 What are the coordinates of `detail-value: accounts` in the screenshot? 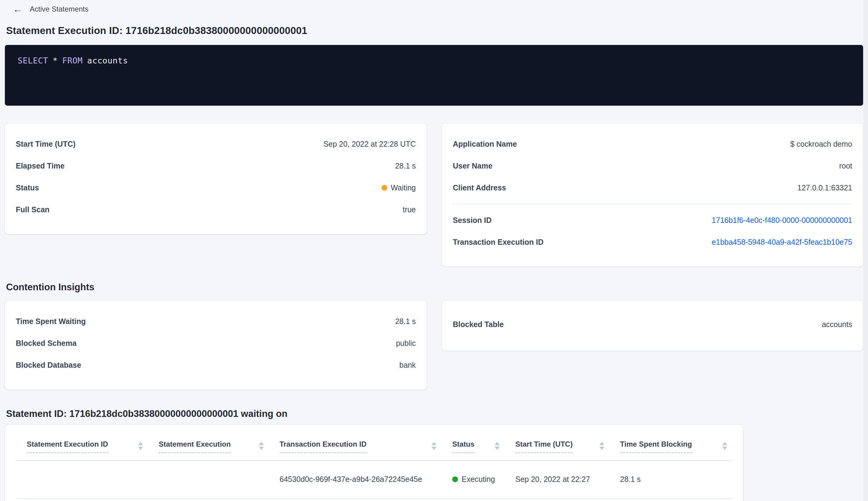 It's located at (837, 324).